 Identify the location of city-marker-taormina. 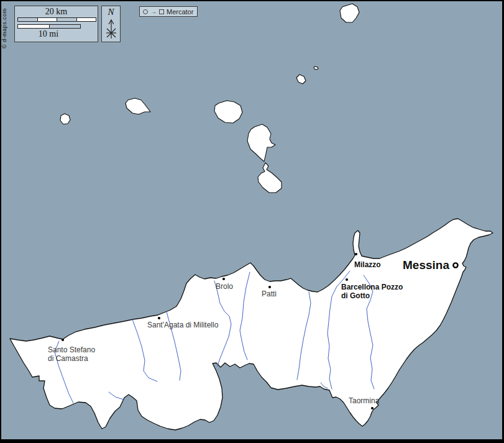
(372, 408).